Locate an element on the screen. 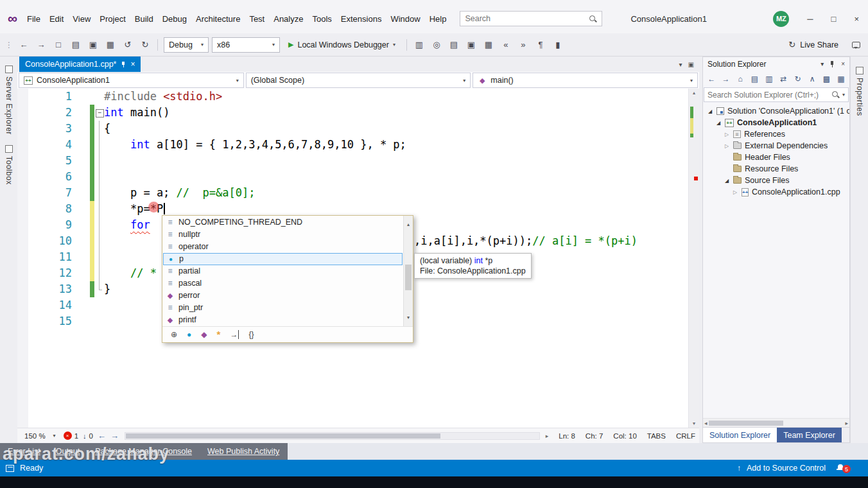 The image size is (868, 488). menu-tools: Tools is located at coordinates (322, 19).